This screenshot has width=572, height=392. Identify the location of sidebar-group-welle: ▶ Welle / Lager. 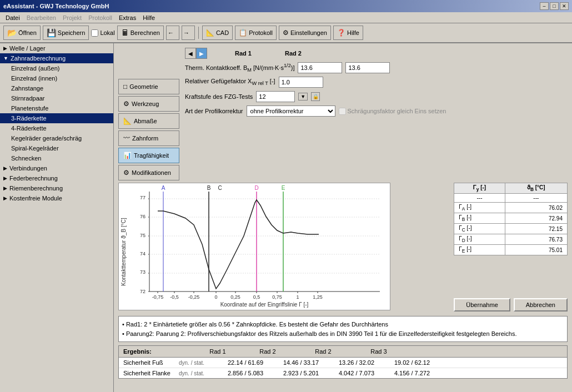
(57, 48).